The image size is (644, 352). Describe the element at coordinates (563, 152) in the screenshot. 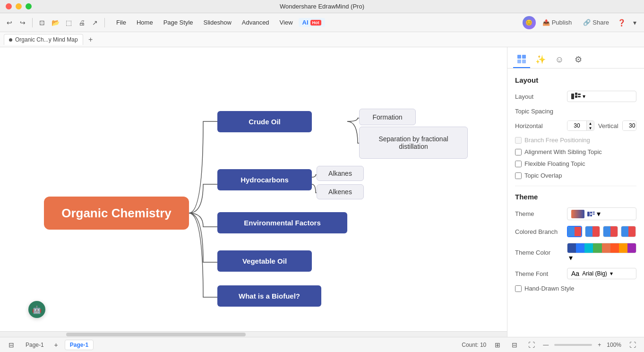

I see `alignment-label: Alignment With Sibling Topic` at that location.